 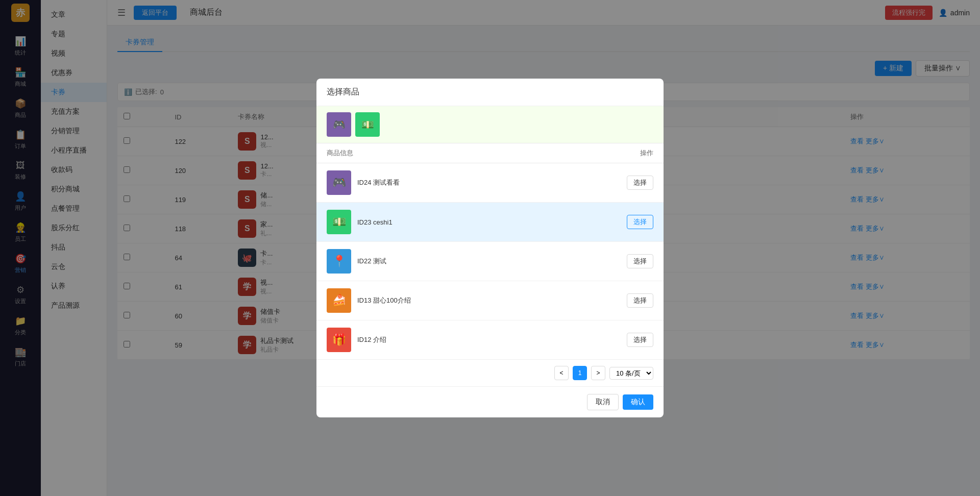 I want to click on modal-footer: 取消 确认, so click(x=490, y=402).